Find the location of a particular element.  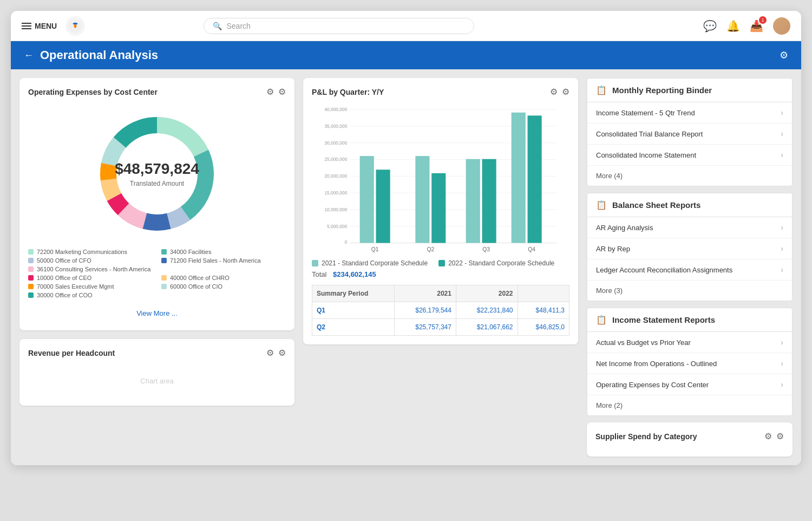

report-item-income-statement-trend: Income Statement - 5 Qtr Trend › is located at coordinates (690, 113).